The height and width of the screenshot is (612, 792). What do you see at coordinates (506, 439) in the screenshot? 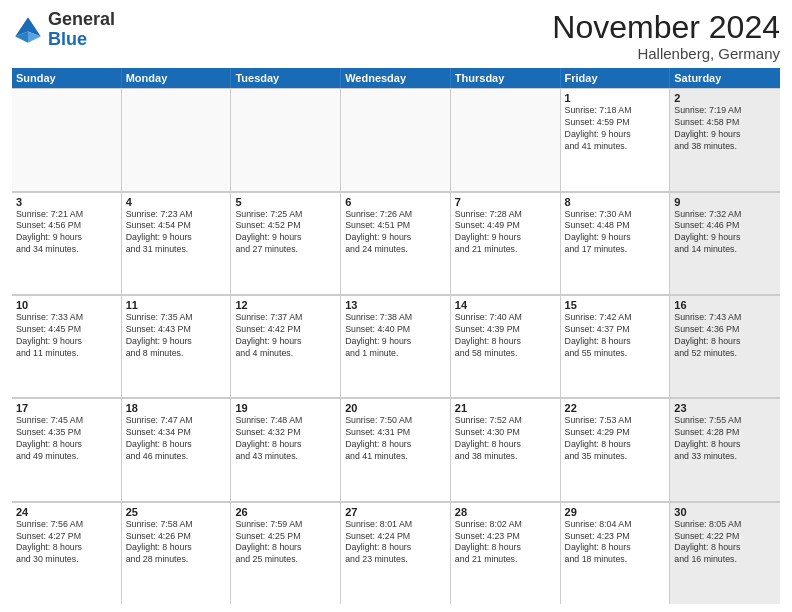
I see `day-info: Sunrise: 7:52 AM Sunset: 4:30 PM Dayligh…` at bounding box center [506, 439].